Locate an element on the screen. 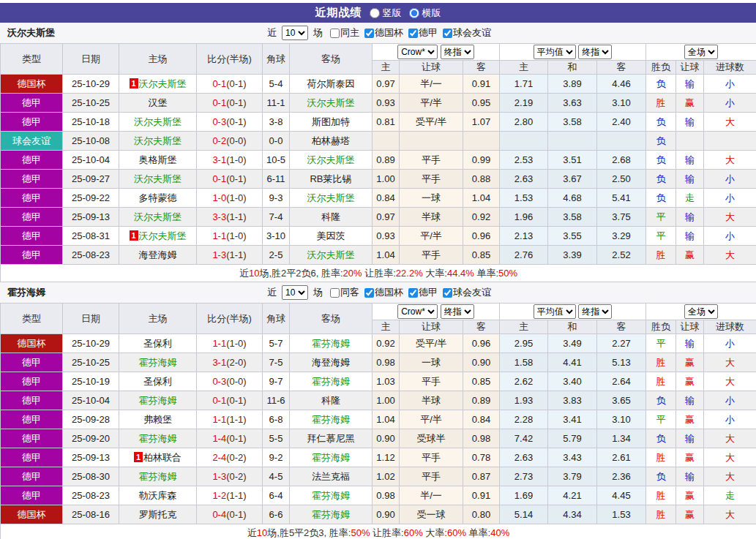  team-link: RB莱比锡 is located at coordinates (331, 178).